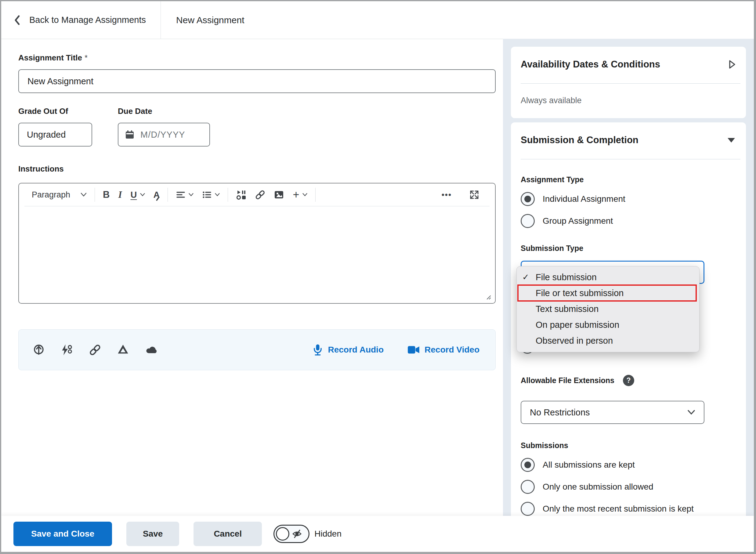 The width and height of the screenshot is (756, 554). Describe the element at coordinates (628, 82) in the screenshot. I see `availability-card: Availability Dates & Conditions Always a…` at that location.